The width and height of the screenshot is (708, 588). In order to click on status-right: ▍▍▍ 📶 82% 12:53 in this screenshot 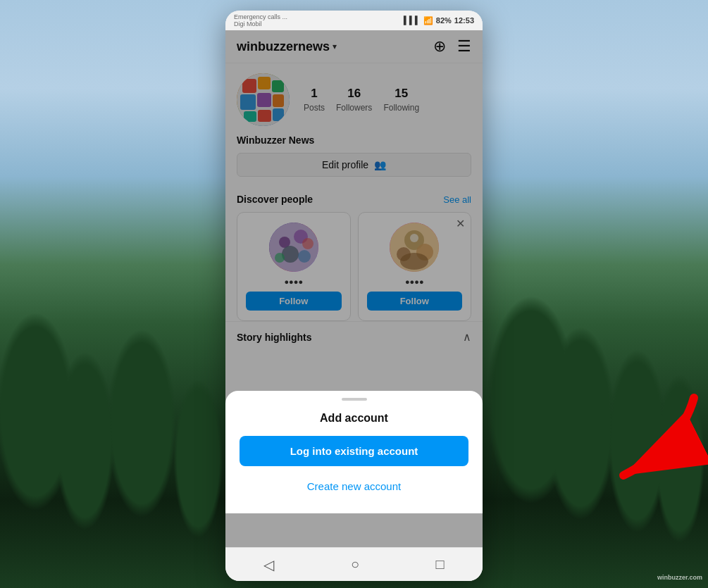, I will do `click(439, 21)`.